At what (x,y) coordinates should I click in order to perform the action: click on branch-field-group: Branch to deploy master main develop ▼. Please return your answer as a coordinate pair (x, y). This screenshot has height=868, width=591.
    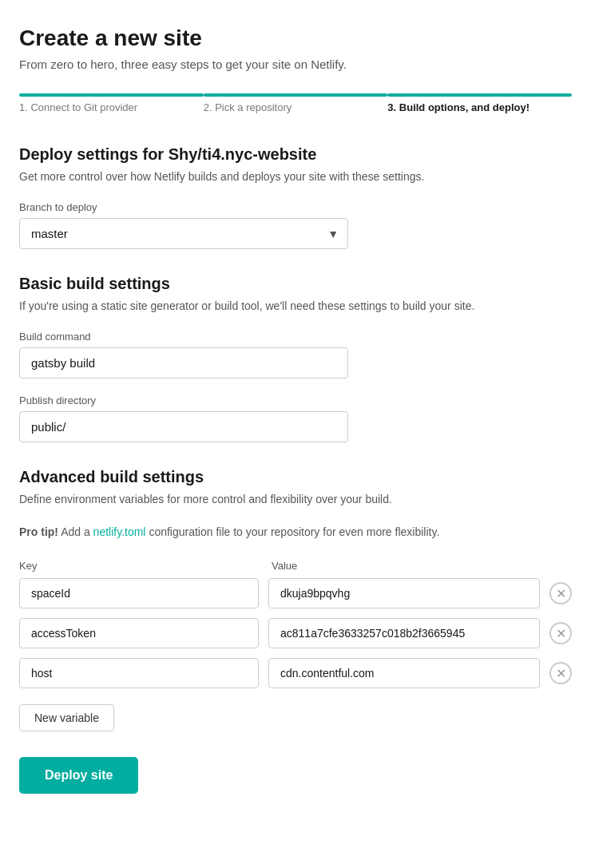
    Looking at the image, I should click on (296, 225).